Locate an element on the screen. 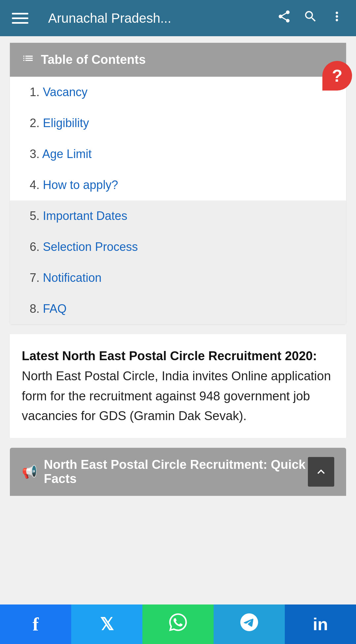  navbar-title: Arunachal Pradesh... is located at coordinates (110, 18).